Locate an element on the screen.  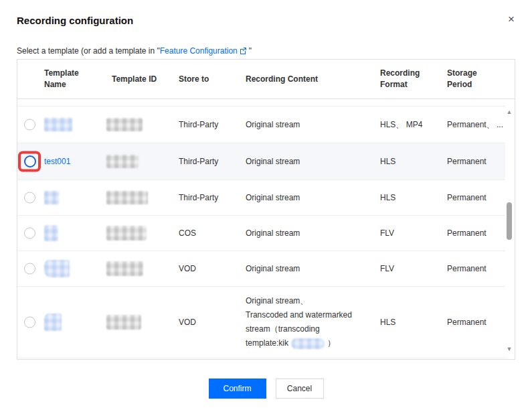
dialog-footer: Confirm Cancel is located at coordinates (266, 389).